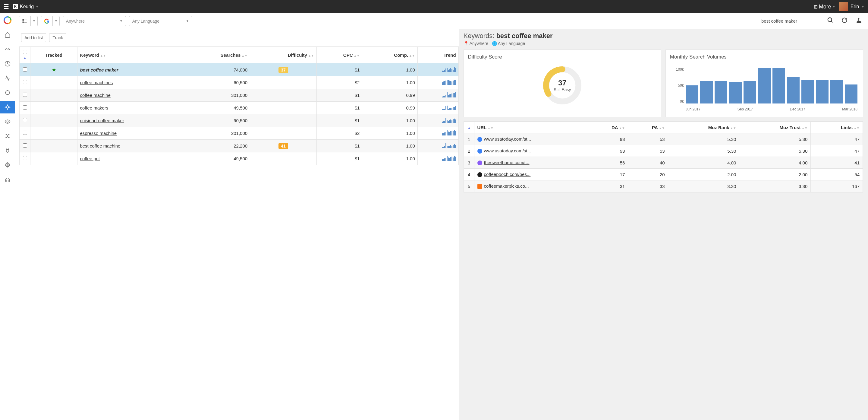  I want to click on bar, so click(793, 90).